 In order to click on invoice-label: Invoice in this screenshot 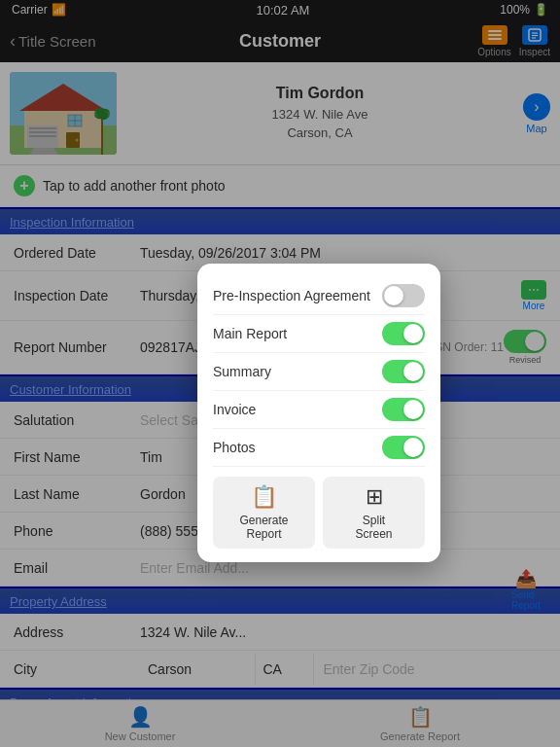, I will do `click(234, 409)`.